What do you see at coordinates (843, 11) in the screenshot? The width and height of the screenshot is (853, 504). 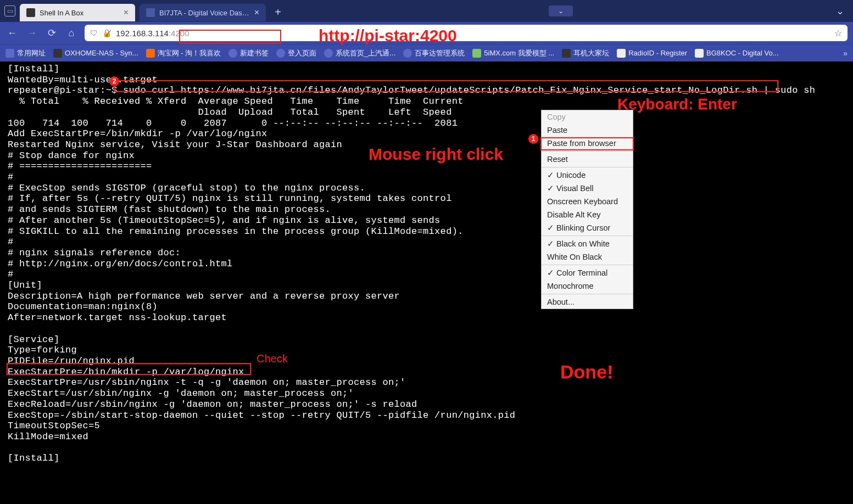 I see `window-menu-chevron-icon: ⌄` at bounding box center [843, 11].